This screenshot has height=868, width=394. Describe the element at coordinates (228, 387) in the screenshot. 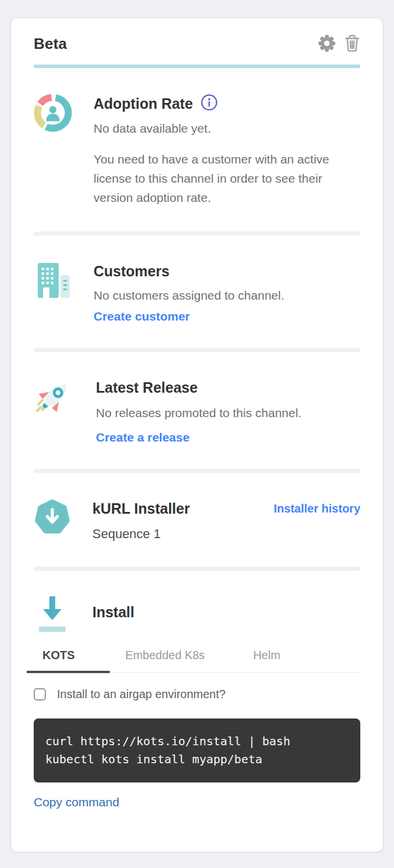

I see `latest-release-title: Latest Release` at that location.